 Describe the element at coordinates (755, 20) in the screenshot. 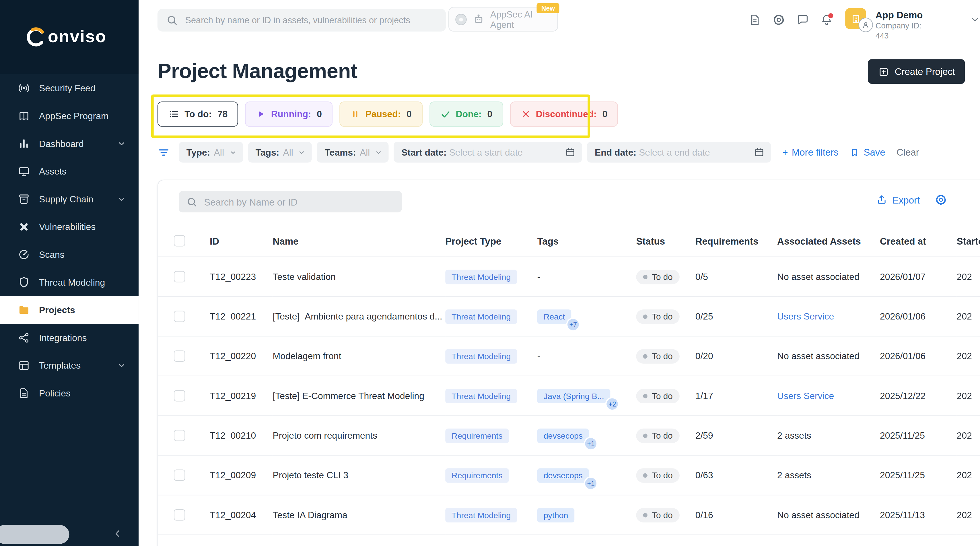

I see `document-icon` at that location.